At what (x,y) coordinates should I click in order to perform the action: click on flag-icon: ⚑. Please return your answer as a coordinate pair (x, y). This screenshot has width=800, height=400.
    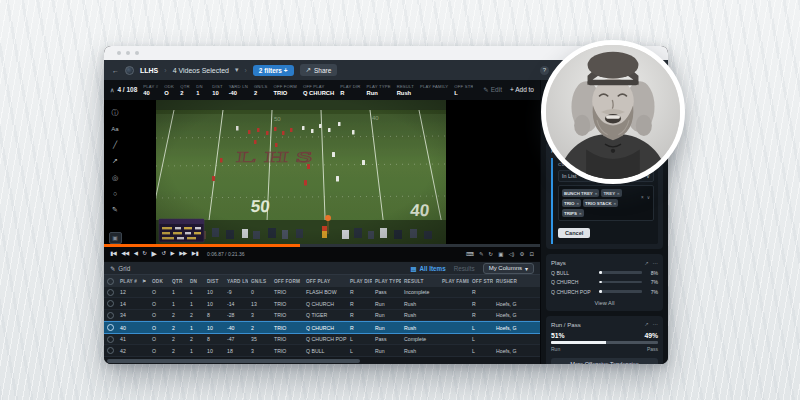
    Looking at the image, I should click on (144, 282).